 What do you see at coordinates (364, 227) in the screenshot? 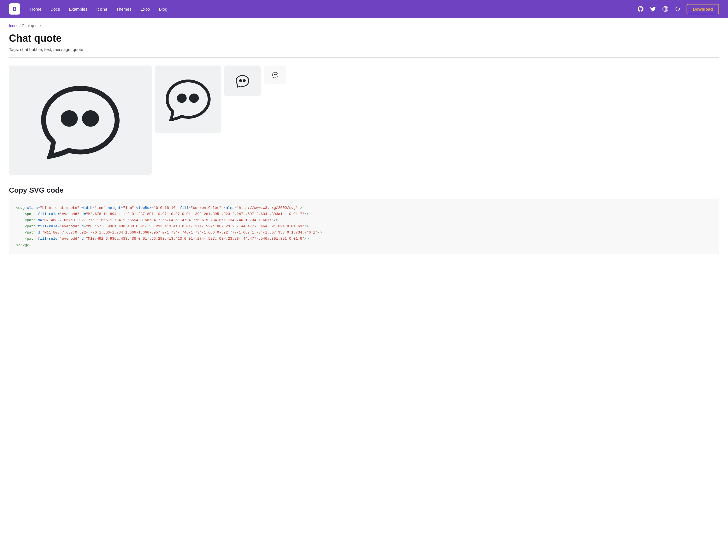
I see `svg-code-box: <svg class="bi bi-chat-quote" width="1em…` at bounding box center [364, 227].